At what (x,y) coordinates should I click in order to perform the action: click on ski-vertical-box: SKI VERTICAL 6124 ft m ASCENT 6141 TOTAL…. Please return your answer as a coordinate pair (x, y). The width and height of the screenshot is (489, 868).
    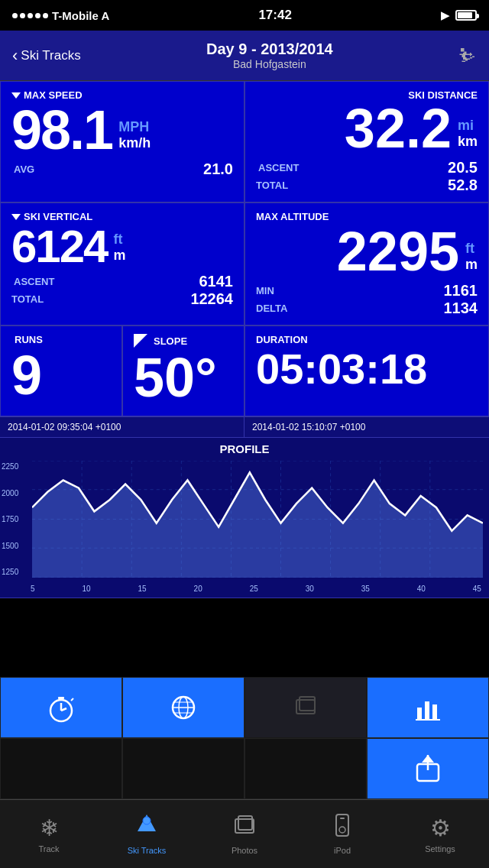
    Looking at the image, I should click on (122, 264).